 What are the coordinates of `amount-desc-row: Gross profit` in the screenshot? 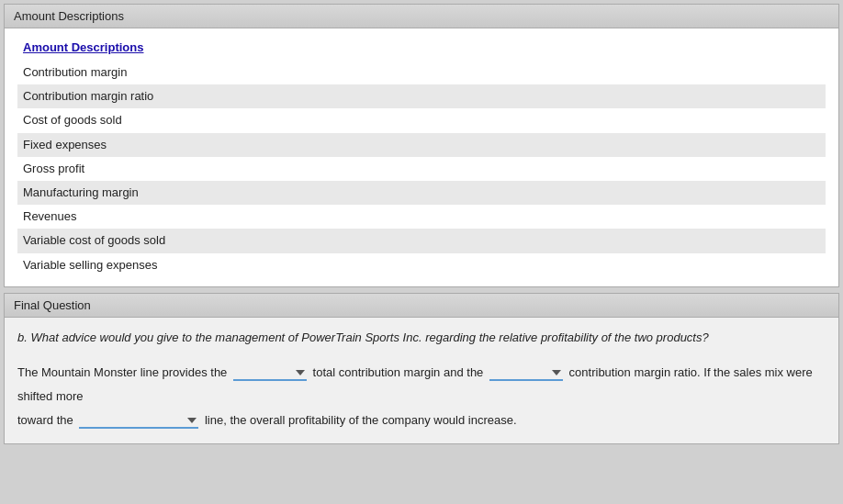 It's located at (422, 169).